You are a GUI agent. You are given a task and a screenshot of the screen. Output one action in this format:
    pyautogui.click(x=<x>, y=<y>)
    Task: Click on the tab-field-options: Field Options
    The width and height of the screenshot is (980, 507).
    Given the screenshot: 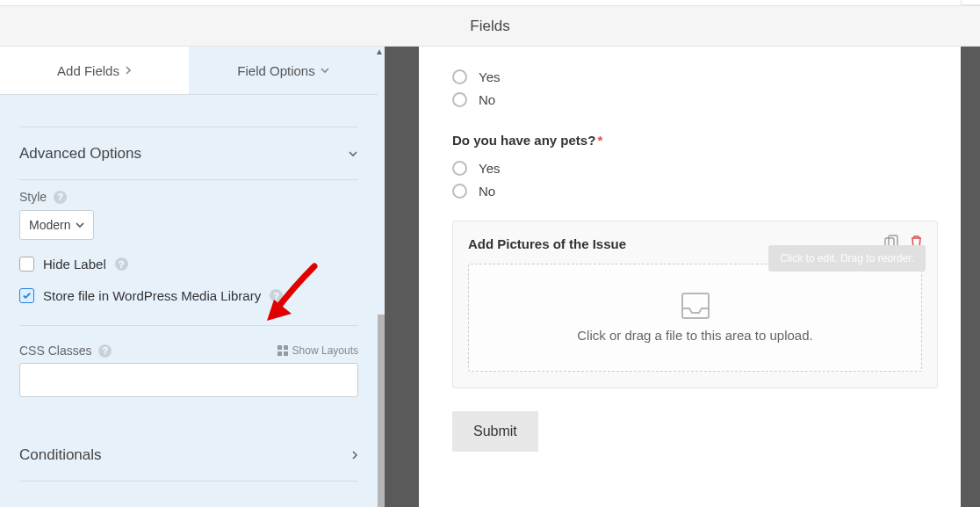 What is the action you would take?
    pyautogui.click(x=283, y=70)
    